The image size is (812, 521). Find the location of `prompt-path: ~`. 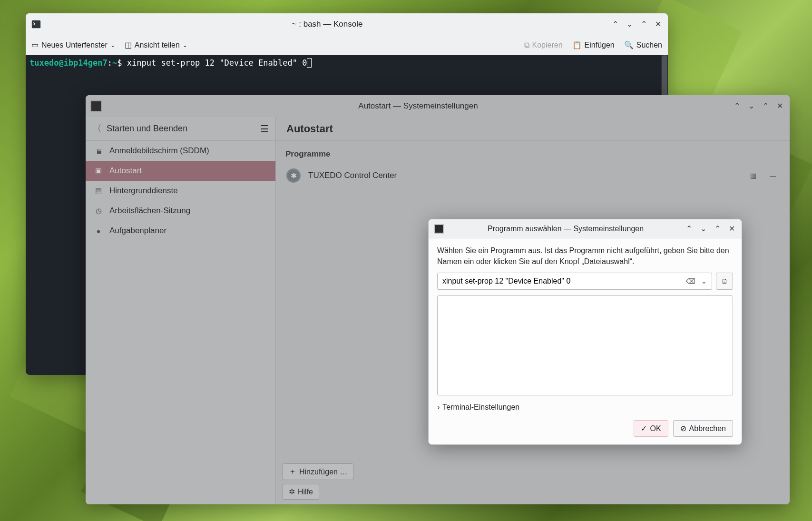

prompt-path: ~ is located at coordinates (115, 63).